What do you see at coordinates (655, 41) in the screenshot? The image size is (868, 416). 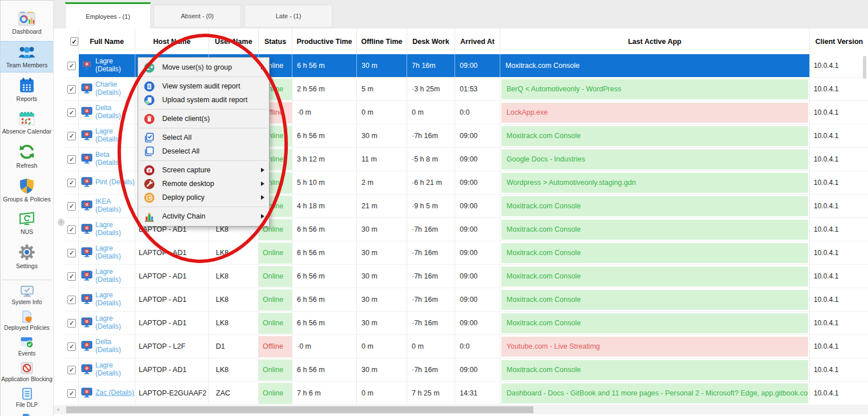 I see `column-header-last-active-app: Last Active App` at bounding box center [655, 41].